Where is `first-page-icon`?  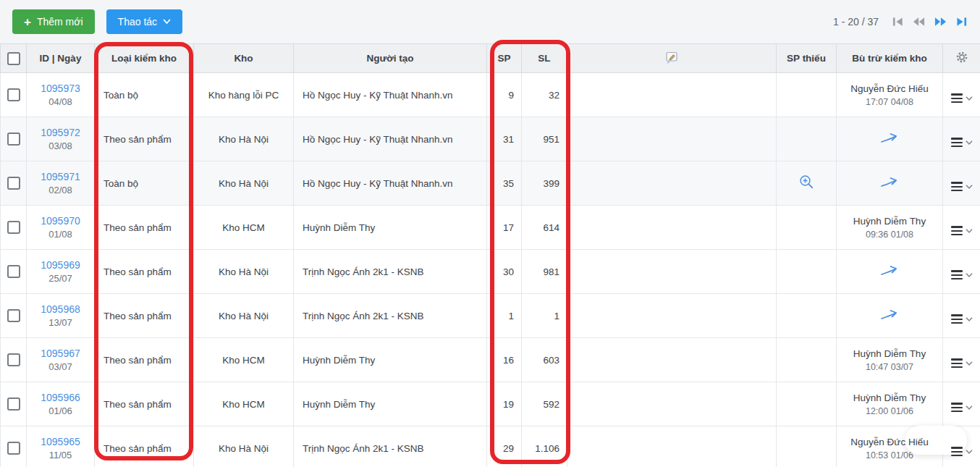 first-page-icon is located at coordinates (897, 22).